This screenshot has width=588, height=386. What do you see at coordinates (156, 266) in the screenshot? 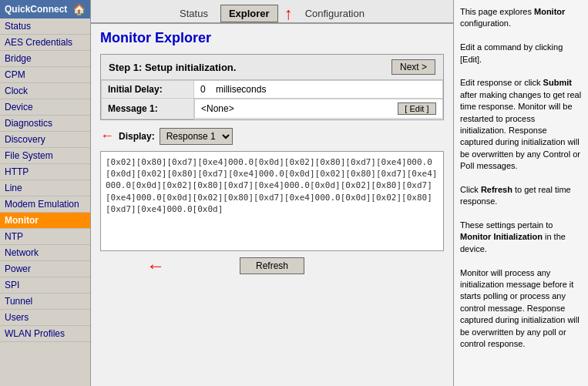
I see `refresh-left-arrow-icon: ←` at bounding box center [156, 266].